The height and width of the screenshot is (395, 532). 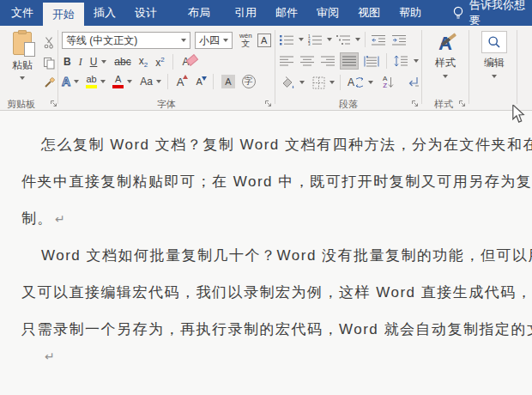 What do you see at coordinates (50, 64) in the screenshot?
I see `copy-icon` at bounding box center [50, 64].